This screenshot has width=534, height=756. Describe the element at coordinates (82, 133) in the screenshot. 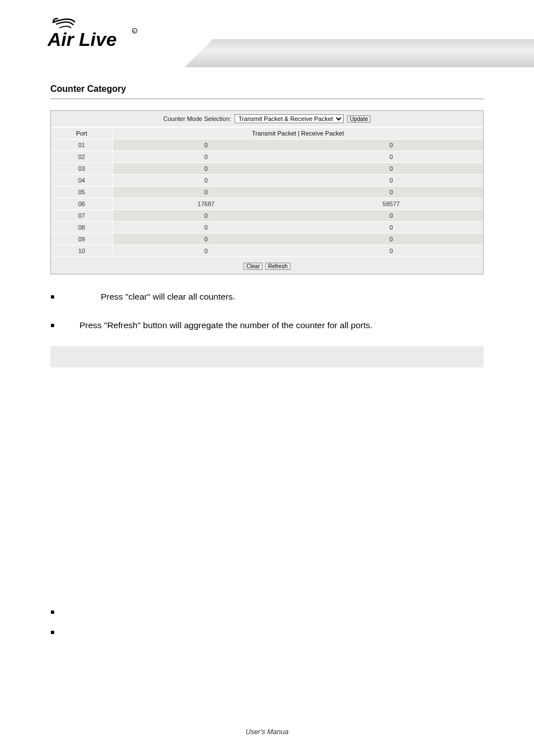

I see `port-header: Port` at that location.